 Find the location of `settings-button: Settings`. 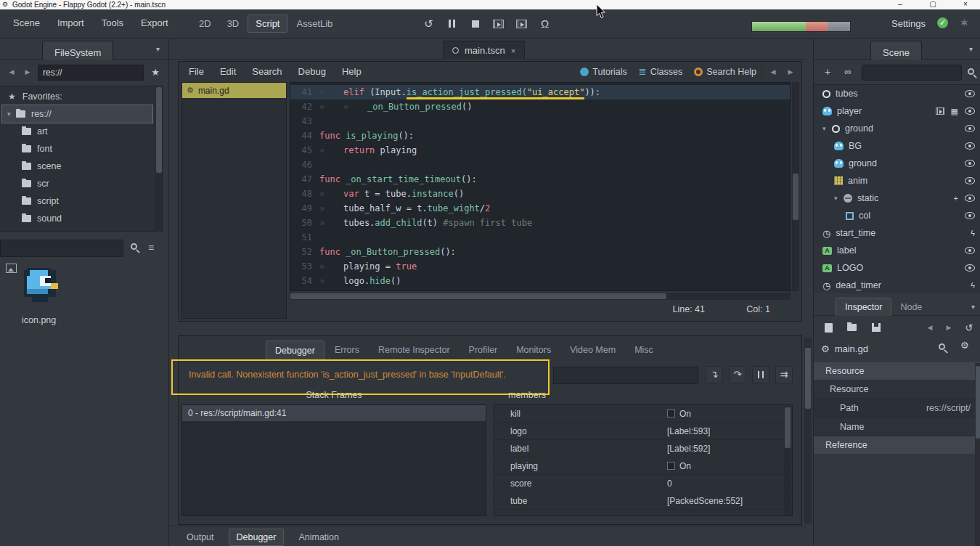

settings-button: Settings is located at coordinates (909, 23).